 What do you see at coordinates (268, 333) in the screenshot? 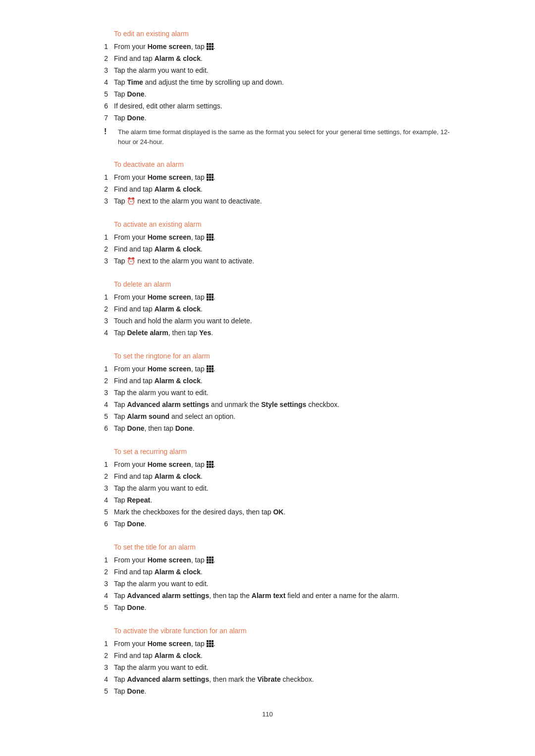
I see `step-item: 4Tap Delete alarm, then tap Yes.` at bounding box center [268, 333].